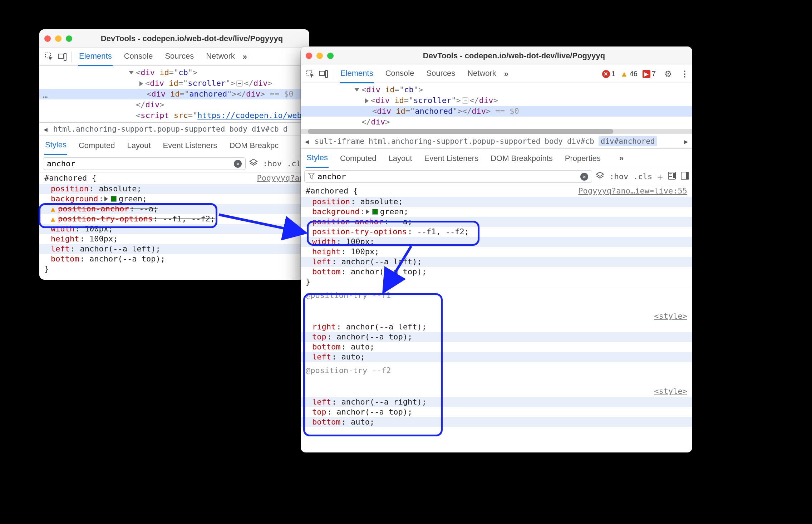  Describe the element at coordinates (496, 141) in the screenshot. I see `breadcrumb: ◀ sult-iframe html.anchoring-support.pop…` at that location.